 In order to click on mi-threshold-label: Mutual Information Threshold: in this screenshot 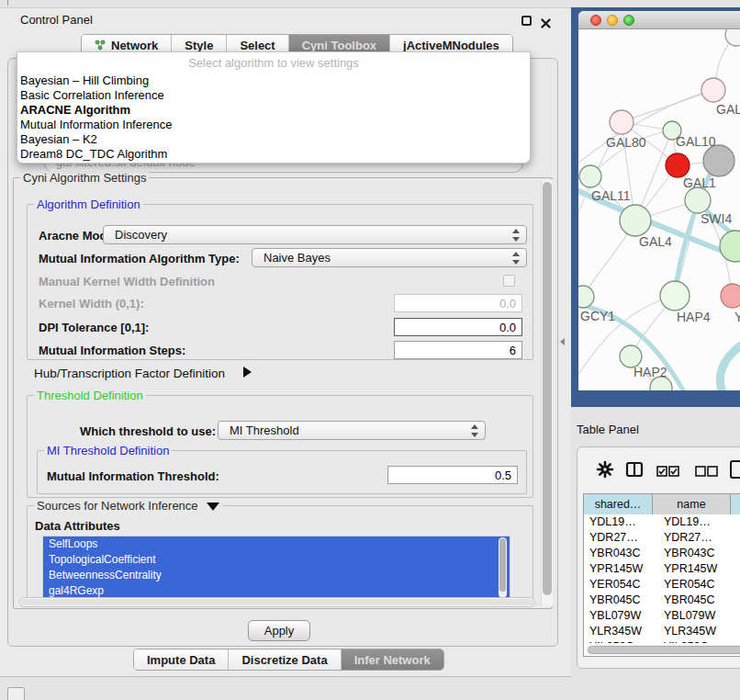, I will do `click(133, 476)`.